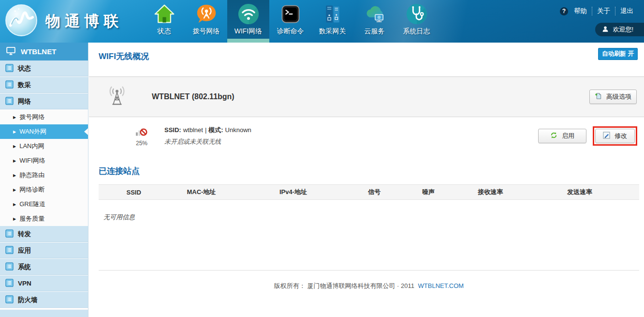  Describe the element at coordinates (618, 54) in the screenshot. I see `auto-refresh-toggle: 自动刷新 开` at that location.